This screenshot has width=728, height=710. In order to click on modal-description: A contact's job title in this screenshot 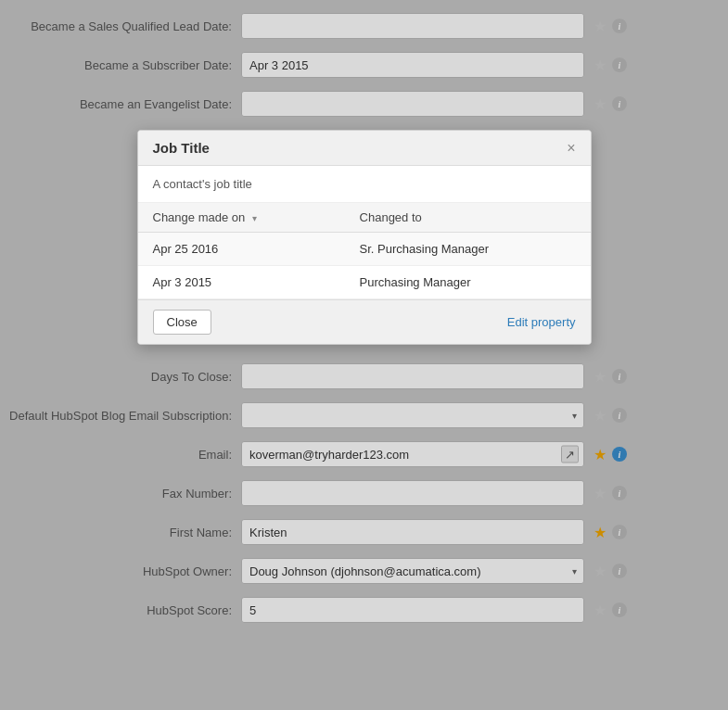, I will do `click(364, 184)`.